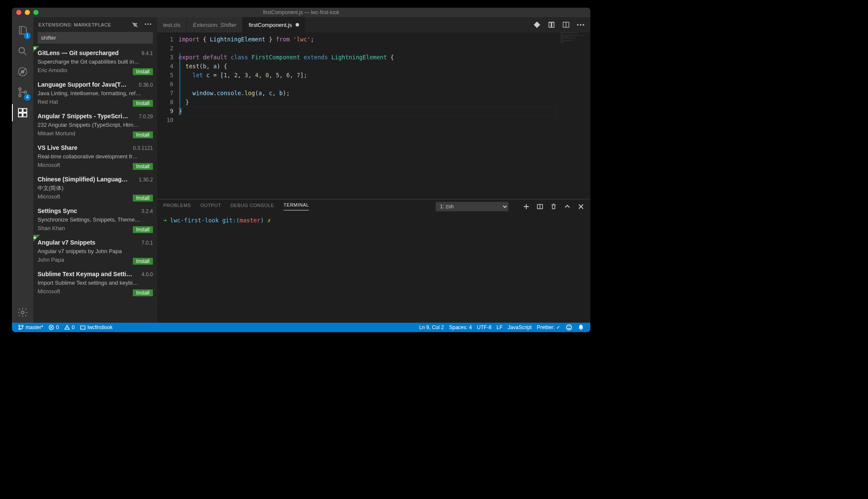  What do you see at coordinates (566, 25) in the screenshot?
I see `split-editor-icon` at bounding box center [566, 25].